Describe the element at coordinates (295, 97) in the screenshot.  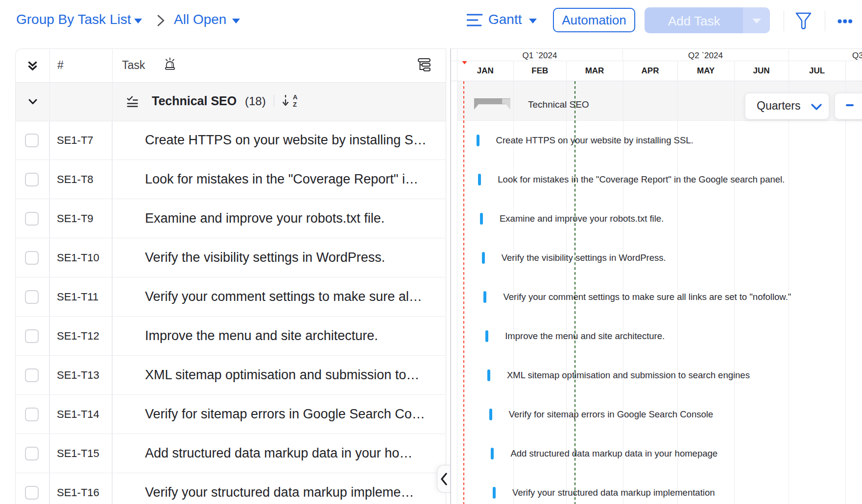
I see `svg-text: A` at that location.